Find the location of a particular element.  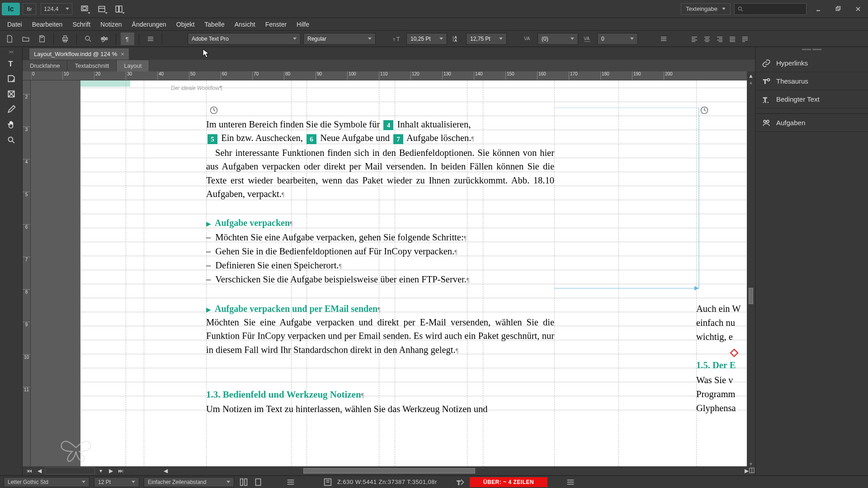

body-paragraph: Sehr interessante Funktionen finden sich… is located at coordinates (380, 174).